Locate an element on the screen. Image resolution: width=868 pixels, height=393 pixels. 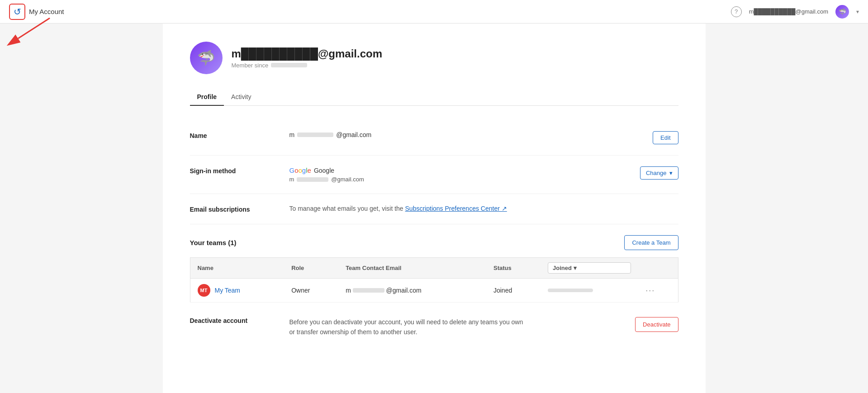
team-email-cell: m @gmail.com is located at coordinates (413, 290).